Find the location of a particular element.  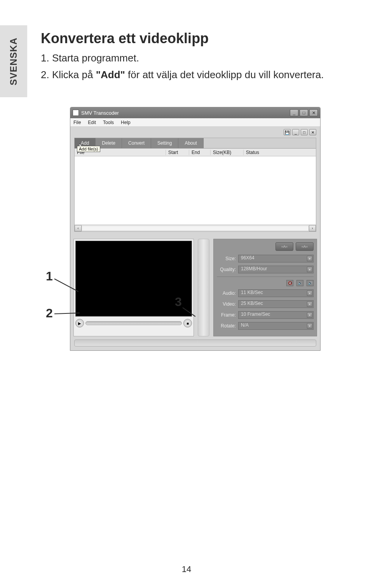

column-headers: File Start End Size(KB) Status is located at coordinates (195, 152).